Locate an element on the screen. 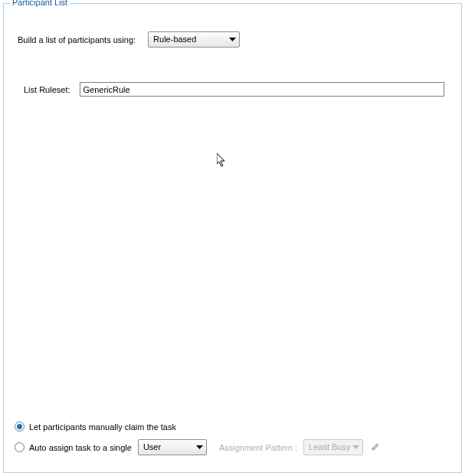 Image resolution: width=465 pixels, height=476 pixels. assignment-pattern-select: Least Busy is located at coordinates (333, 448).